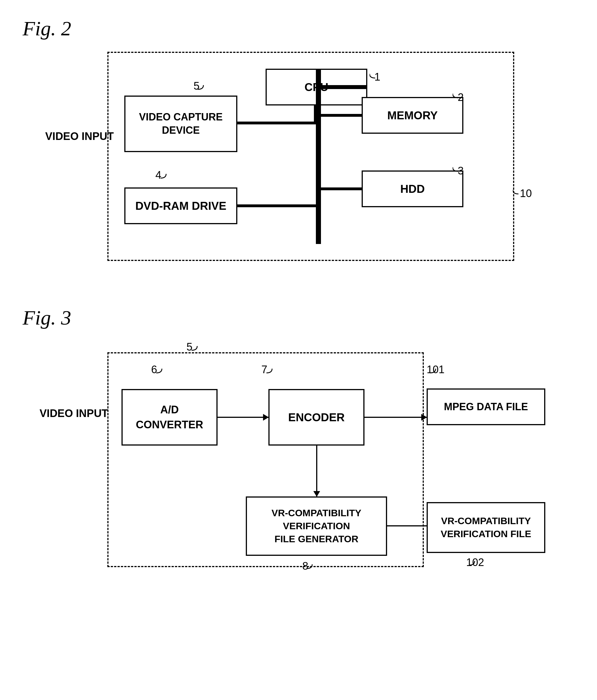  Describe the element at coordinates (298, 29) in the screenshot. I see `fig2-title: Fig. 2` at that location.